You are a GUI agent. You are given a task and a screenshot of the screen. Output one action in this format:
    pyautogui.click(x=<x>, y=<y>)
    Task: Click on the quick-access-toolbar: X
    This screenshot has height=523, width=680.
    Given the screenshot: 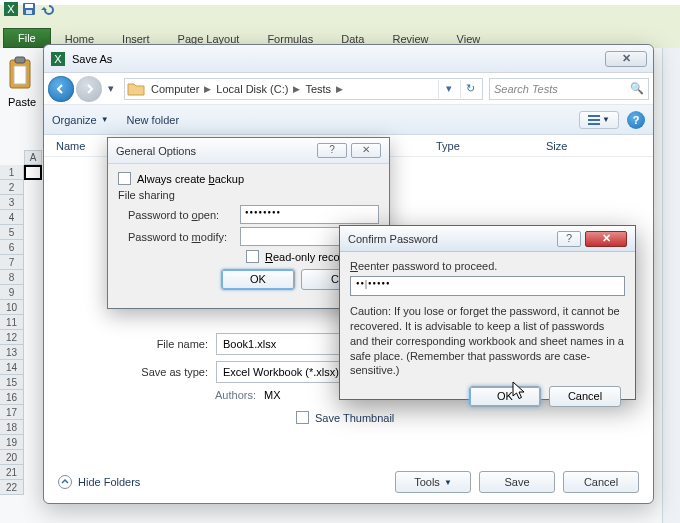 What is the action you would take?
    pyautogui.click(x=29, y=9)
    